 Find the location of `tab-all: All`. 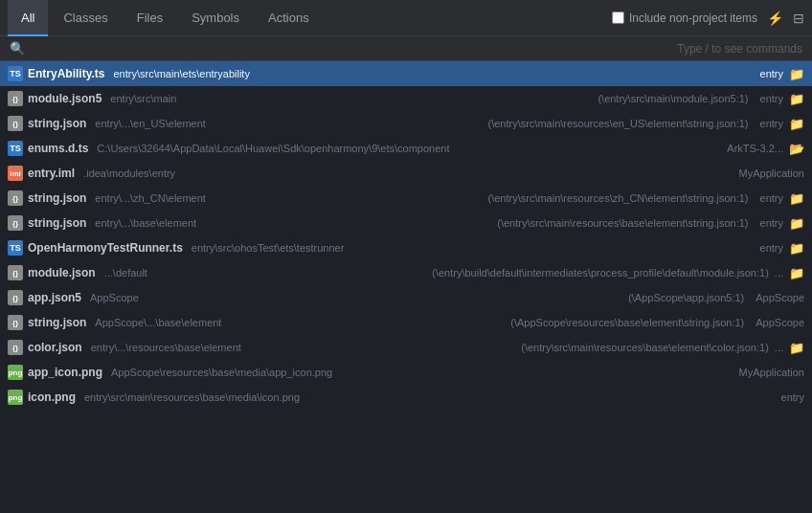

tab-all: All is located at coordinates (28, 18).